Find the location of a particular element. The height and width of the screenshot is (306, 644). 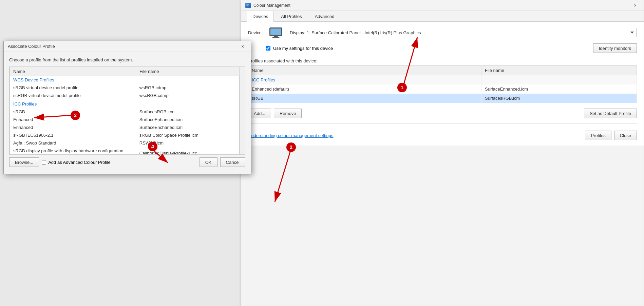

use-settings-checkbox is located at coordinates (268, 48).